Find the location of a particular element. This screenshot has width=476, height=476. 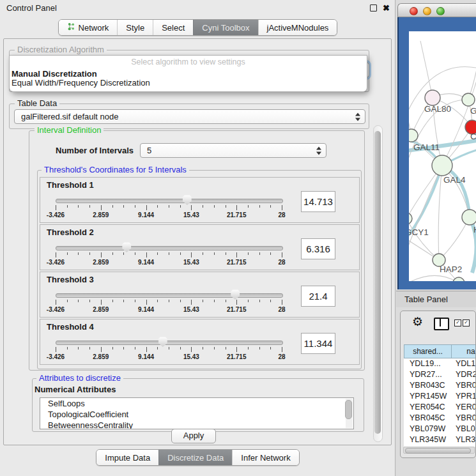

network-node-label: GAL11 is located at coordinates (427, 147).